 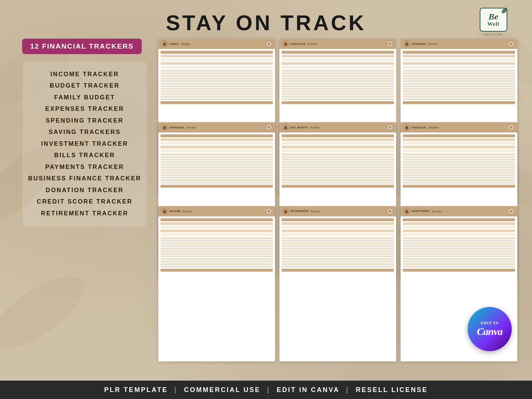 What do you see at coordinates (266, 19) in the screenshot?
I see `header-area: STAY ON TRACK Be Well DESIGNS` at bounding box center [266, 19].